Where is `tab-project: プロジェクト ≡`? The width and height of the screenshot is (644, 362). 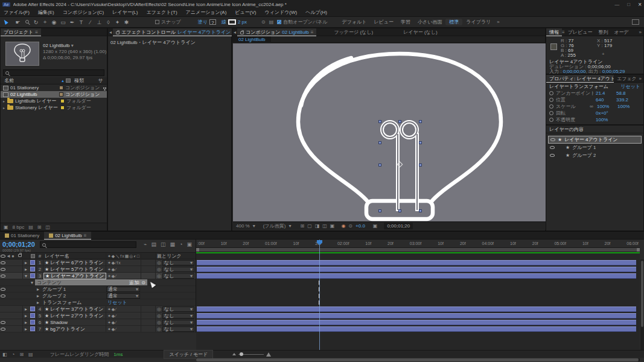
tab-project: プロジェクト ≡ is located at coordinates (21, 33).